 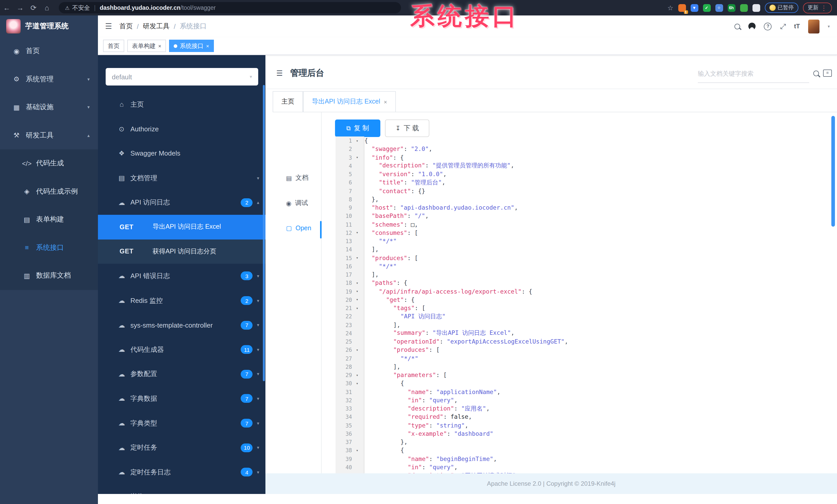 What do you see at coordinates (181, 489) in the screenshot?
I see `knife4j-item-岗位: ☁ 岗位` at bounding box center [181, 489].